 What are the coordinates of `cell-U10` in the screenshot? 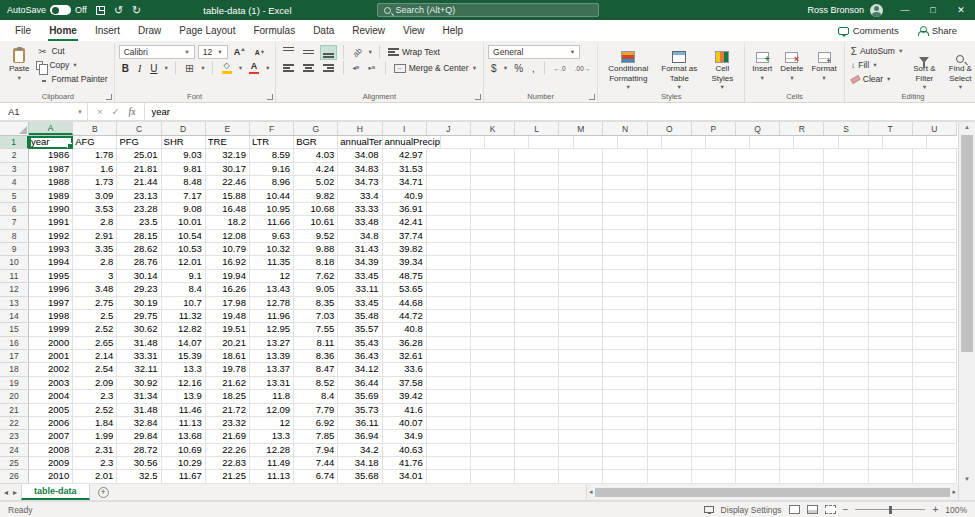 It's located at (935, 262).